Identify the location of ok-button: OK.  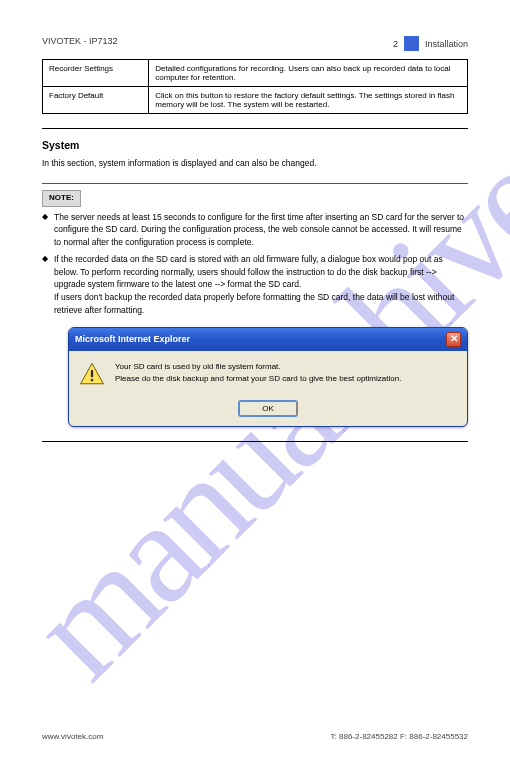
(268, 408).